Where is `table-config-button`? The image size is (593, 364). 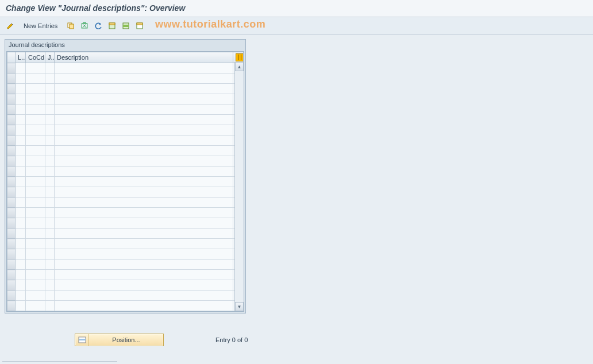 table-config-button is located at coordinates (238, 57).